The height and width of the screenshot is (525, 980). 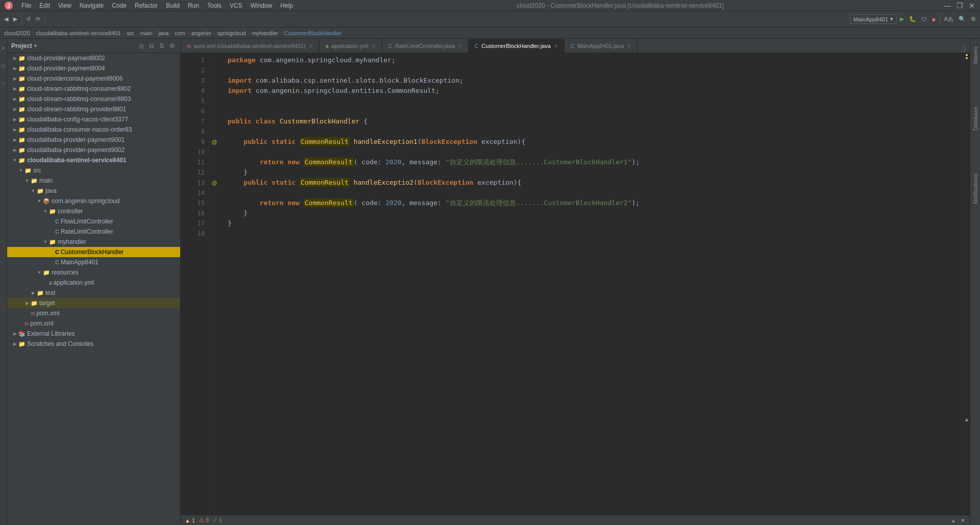 What do you see at coordinates (975, 118) in the screenshot?
I see `database-tab: Database` at bounding box center [975, 118].